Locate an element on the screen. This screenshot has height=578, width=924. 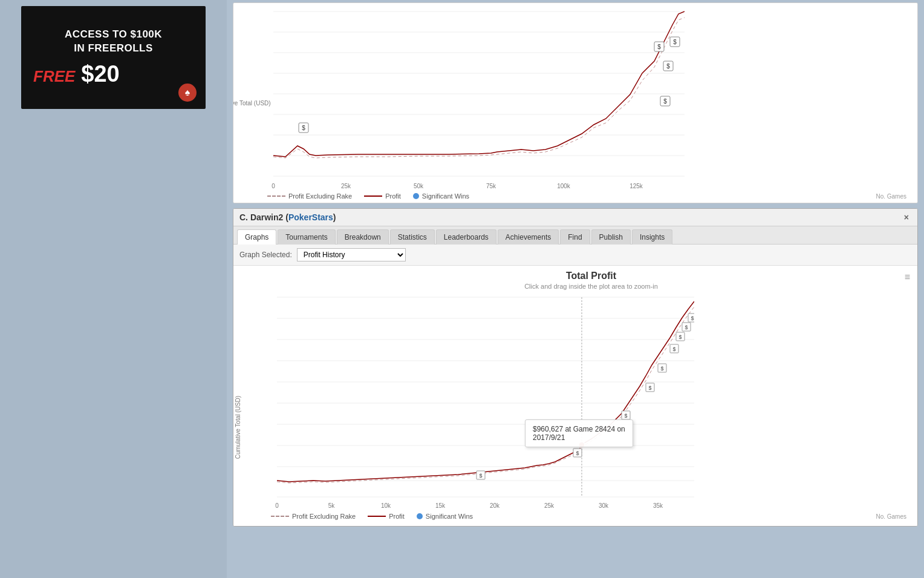
panel-title: C. Darwin2 (PokerStars) is located at coordinates (288, 217).